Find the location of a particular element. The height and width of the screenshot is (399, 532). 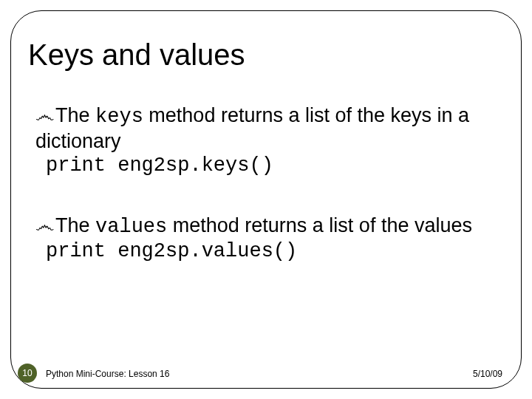

inline-code: keys is located at coordinates (120, 117).